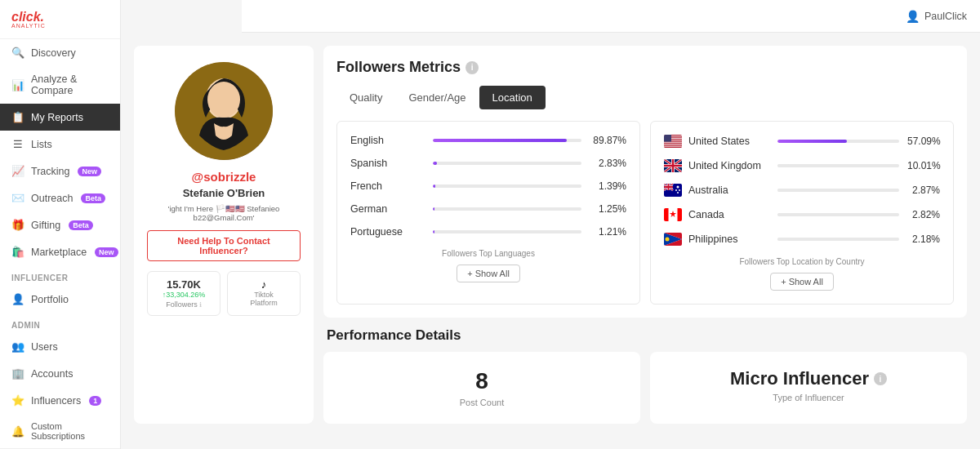  I want to click on lang-row-spanish: Spanish 2.83%, so click(488, 163).